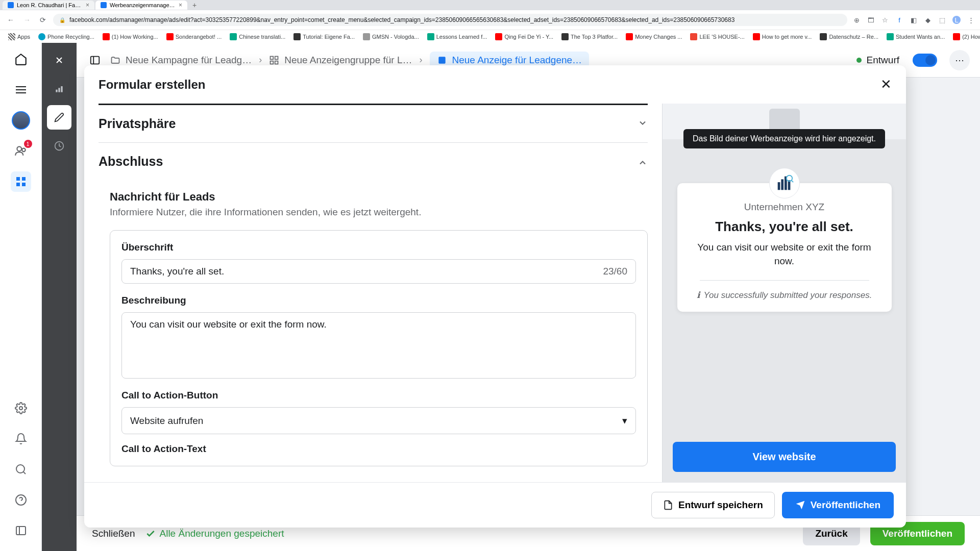  I want to click on breadcrumb-label: Neue Kampagne für Leadg…, so click(189, 60).